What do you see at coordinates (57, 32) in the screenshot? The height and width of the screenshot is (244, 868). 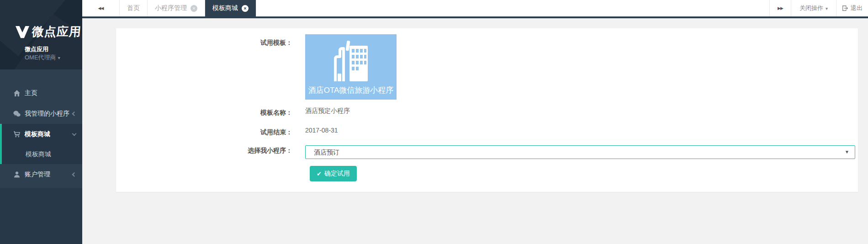 I see `brand-logo-text: 微点应用` at bounding box center [57, 32].